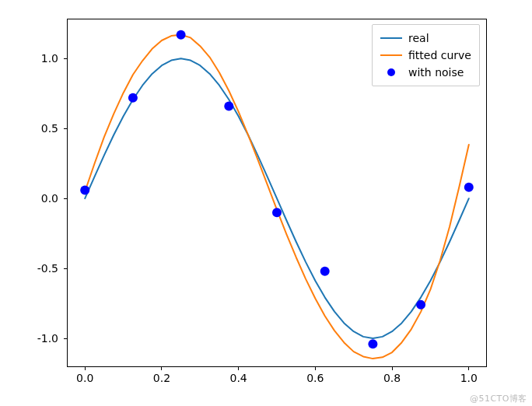 The width and height of the screenshot is (532, 406). What do you see at coordinates (436, 72) in the screenshot?
I see `legend-label: with noise` at bounding box center [436, 72].